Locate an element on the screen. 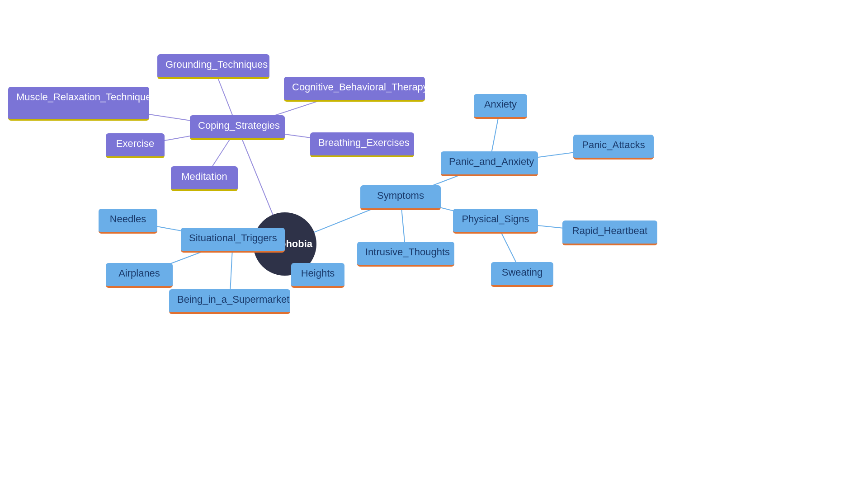 The height and width of the screenshot is (488, 868). node-needles: Needles is located at coordinates (128, 221).